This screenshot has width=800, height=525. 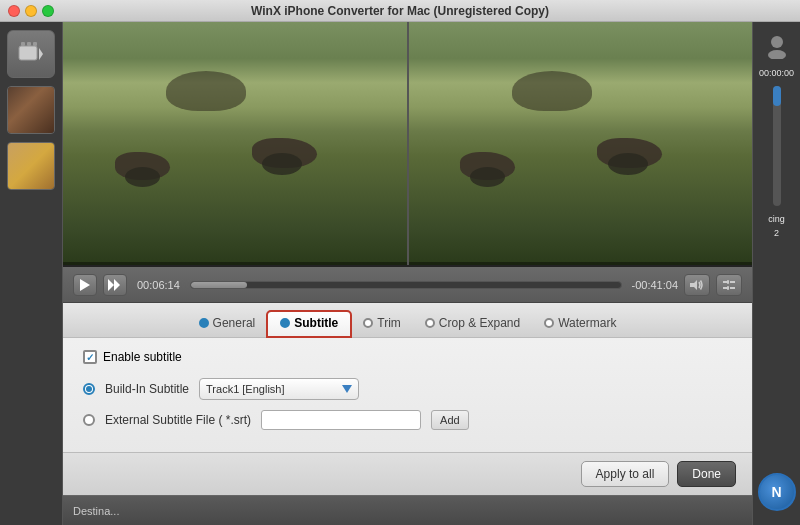 I want to click on track-select: Track1 [English], so click(x=279, y=389).